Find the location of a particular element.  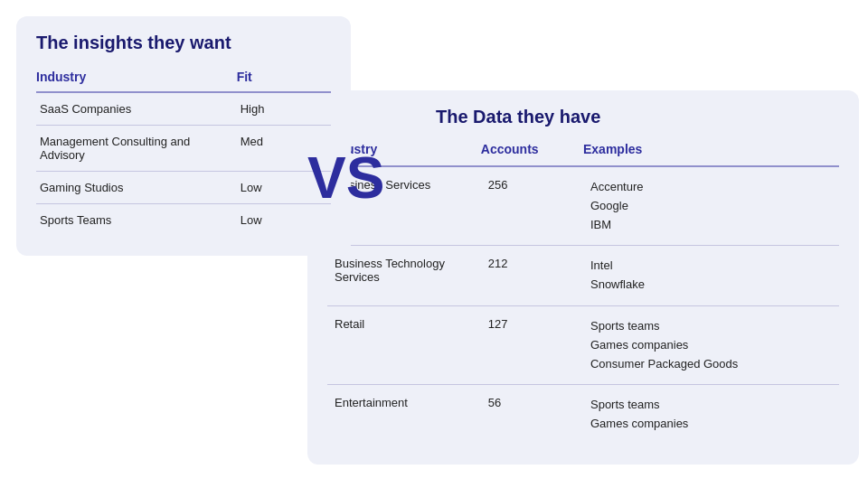

left-table-row: Management Consulting and AdvisoryMed is located at coordinates (184, 148).